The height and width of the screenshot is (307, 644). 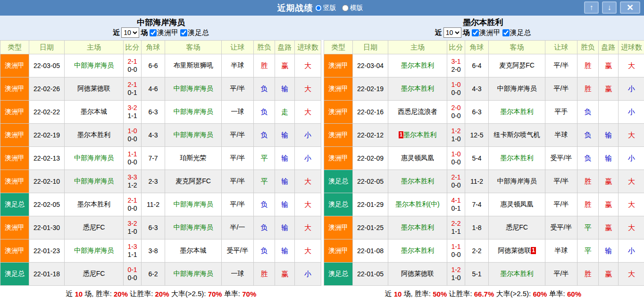 I want to click on move-down-button: ↓, so click(x=610, y=8).